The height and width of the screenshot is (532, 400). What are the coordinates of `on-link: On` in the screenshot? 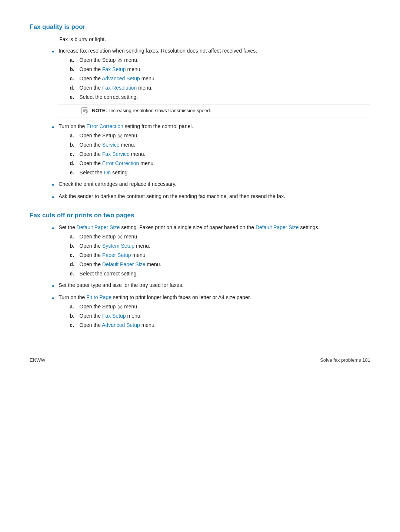 It's located at (107, 173).